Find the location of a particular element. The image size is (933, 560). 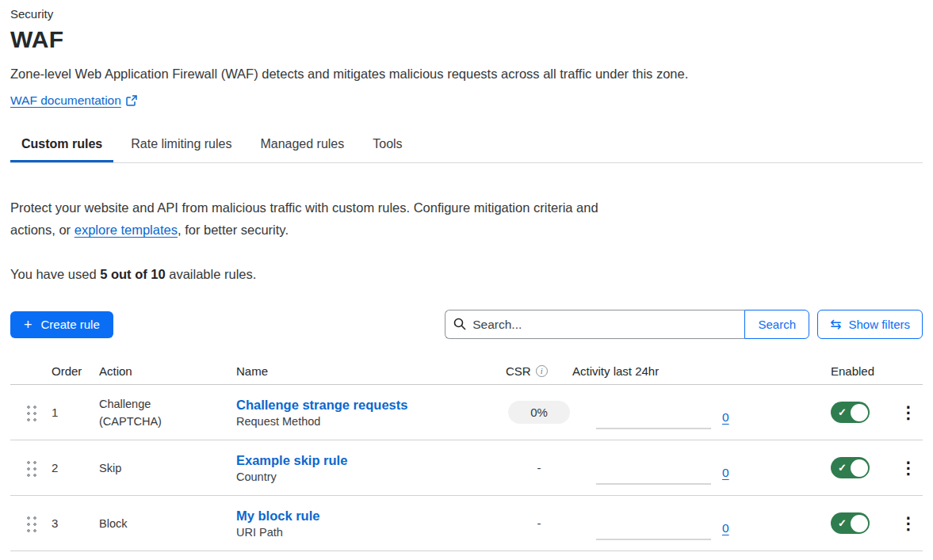

rule-name-cell: Challenge strange requests Request Metho… is located at coordinates (371, 413).